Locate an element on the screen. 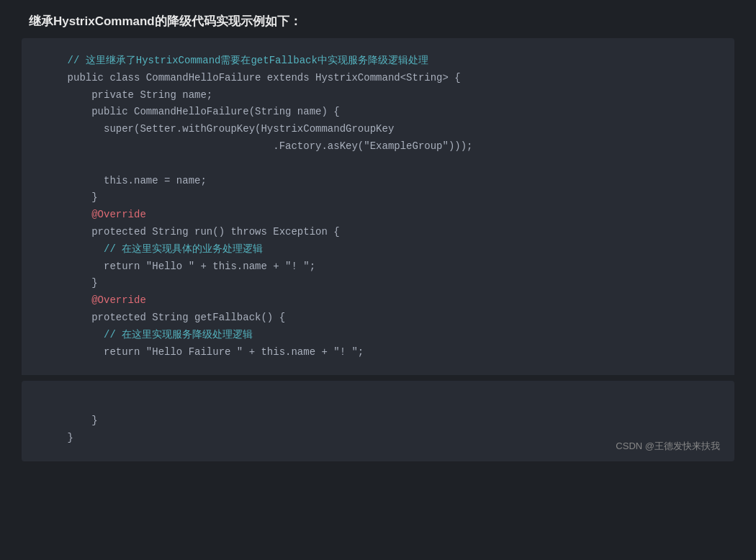 The height and width of the screenshot is (560, 756). code-line-11: // 在这里实现具体的业务处理逻辑 is located at coordinates (378, 250).